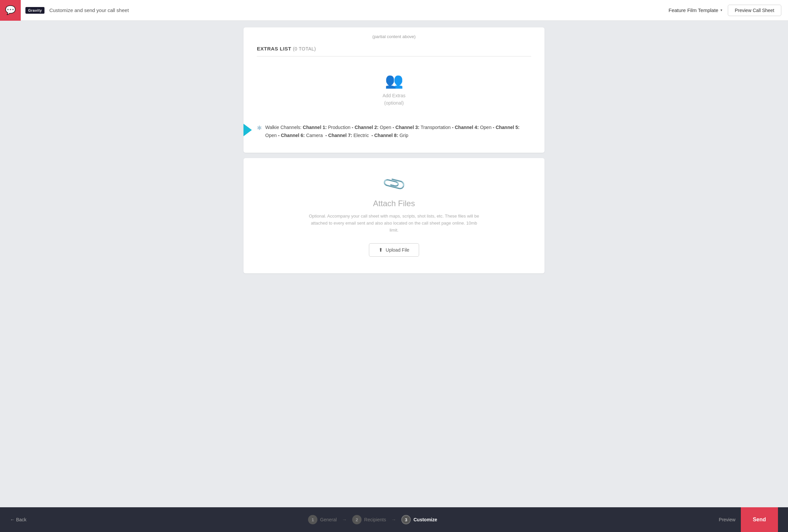  I want to click on step-1: 1 General, so click(322, 520).